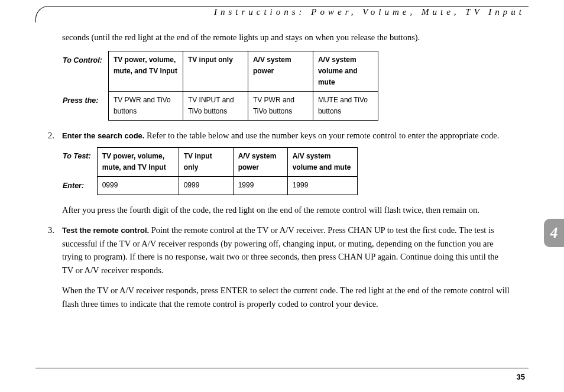  What do you see at coordinates (138, 186) in the screenshot?
I see `table2-v0: 0999` at bounding box center [138, 186].